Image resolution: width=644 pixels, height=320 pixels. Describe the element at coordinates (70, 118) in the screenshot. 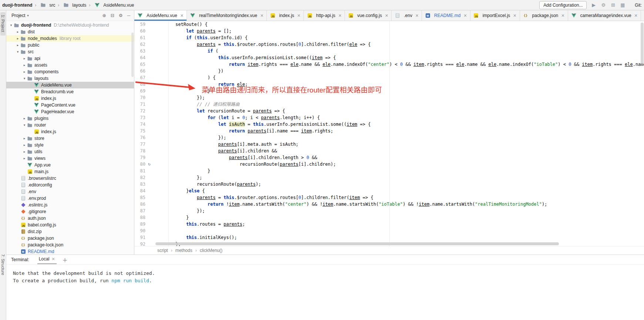

I see `tree-item: ▸plugins` at that location.